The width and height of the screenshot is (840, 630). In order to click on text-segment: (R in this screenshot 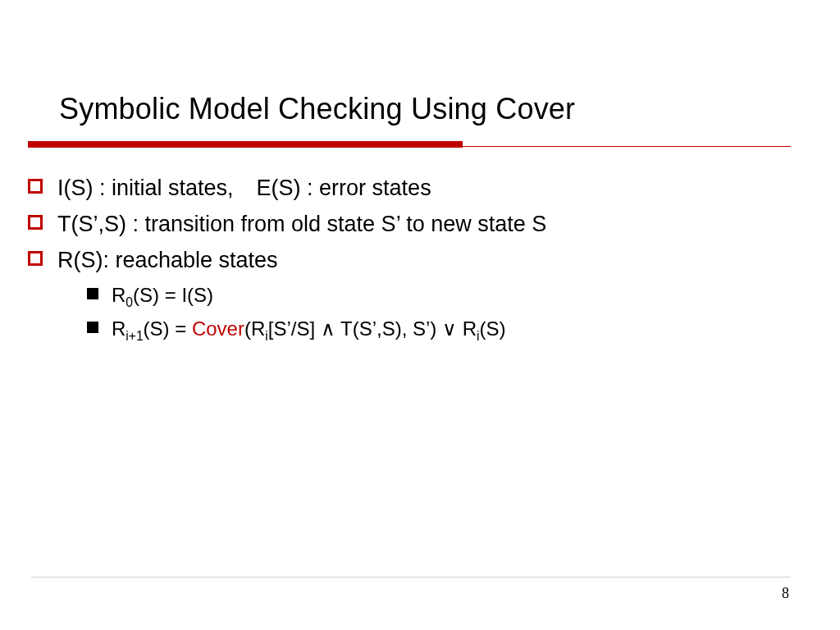, I will do `click(254, 328)`.